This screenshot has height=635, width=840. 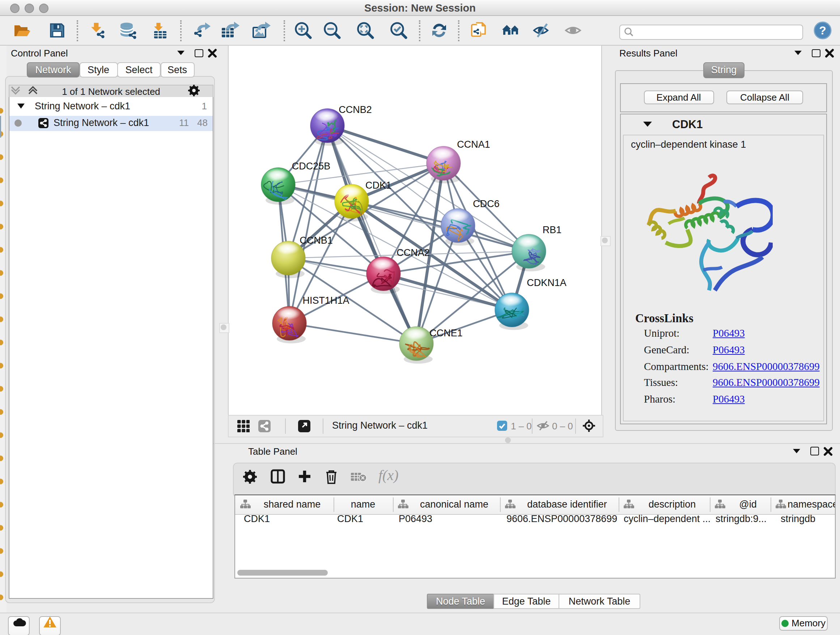 What do you see at coordinates (316, 240) in the screenshot?
I see `svg-text: CCNB1` at bounding box center [316, 240].